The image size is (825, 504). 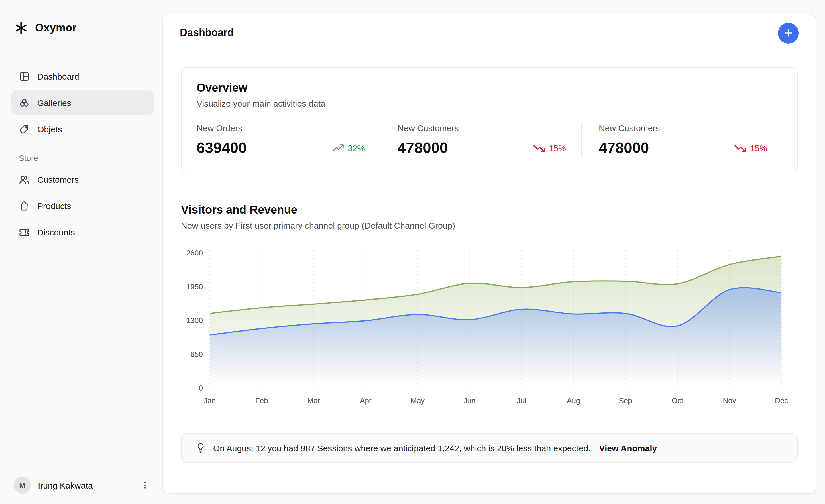 I want to click on trend-up-icon, so click(x=338, y=148).